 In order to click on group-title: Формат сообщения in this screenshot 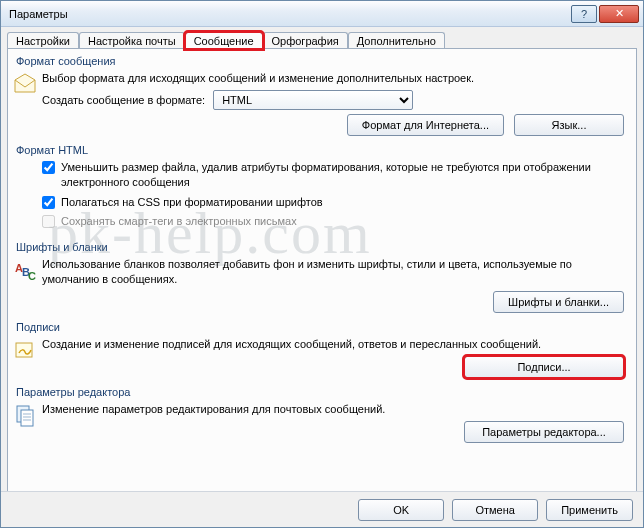, I will do `click(322, 62)`.